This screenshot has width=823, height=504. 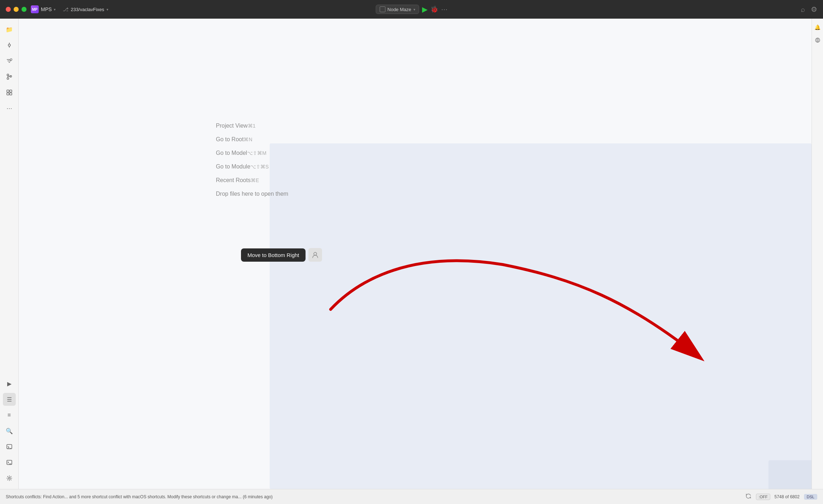 What do you see at coordinates (16, 9) in the screenshot?
I see `minimize-button` at bounding box center [16, 9].